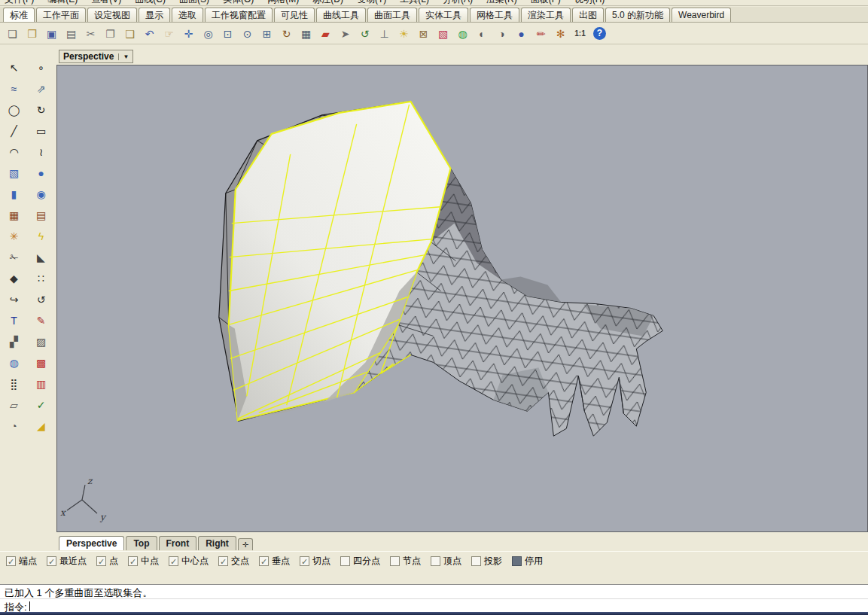 The width and height of the screenshot is (868, 615). What do you see at coordinates (217, 543) in the screenshot?
I see `vtab-right: Right` at bounding box center [217, 543].